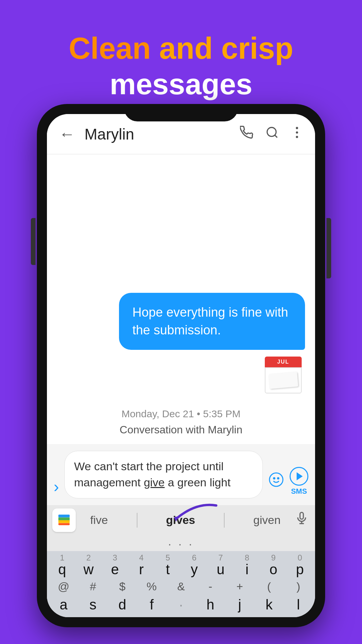 The image size is (362, 644). I want to click on keyboard-dots: · · ·, so click(181, 543).